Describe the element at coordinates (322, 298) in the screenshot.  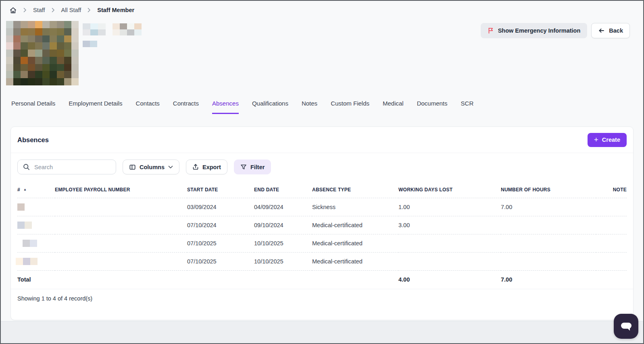
I see `records-count: Showing 1 to 4 of 4 record(s)` at that location.